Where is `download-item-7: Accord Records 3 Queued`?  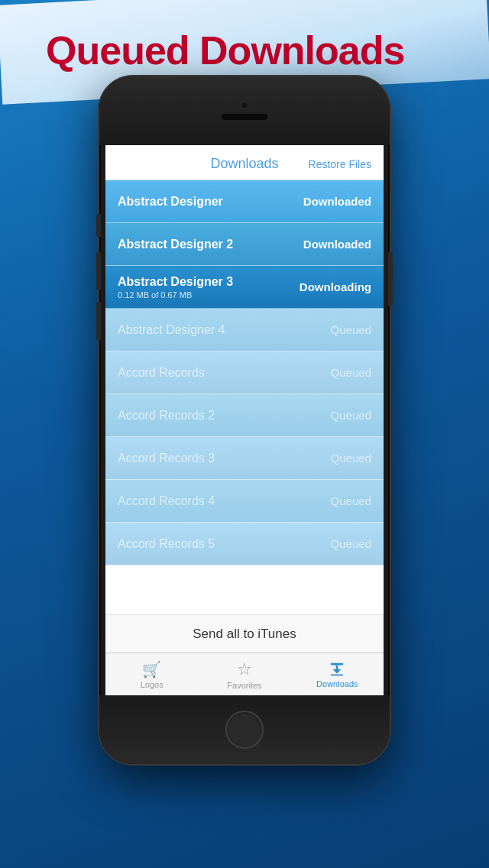 download-item-7: Accord Records 3 Queued is located at coordinates (244, 458).